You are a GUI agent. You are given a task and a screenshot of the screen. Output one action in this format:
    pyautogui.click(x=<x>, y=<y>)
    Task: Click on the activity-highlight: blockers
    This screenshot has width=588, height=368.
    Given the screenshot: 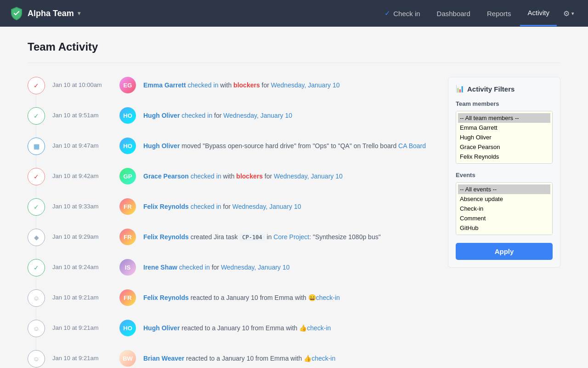 What is the action you would take?
    pyautogui.click(x=247, y=85)
    